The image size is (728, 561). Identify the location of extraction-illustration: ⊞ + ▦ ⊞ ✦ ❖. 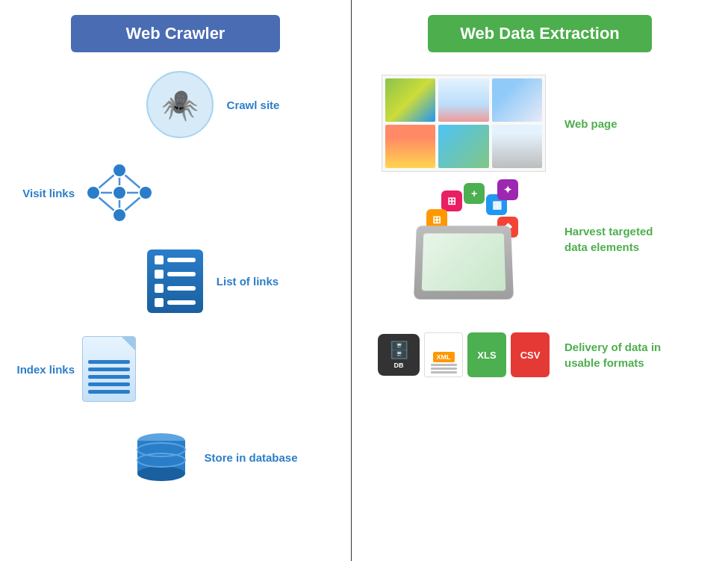
(464, 239).